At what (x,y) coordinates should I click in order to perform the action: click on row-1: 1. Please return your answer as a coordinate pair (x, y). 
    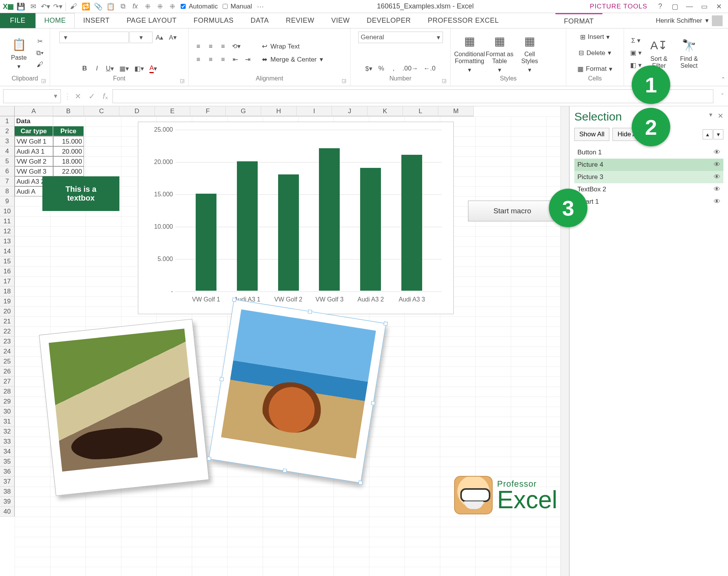
    Looking at the image, I should click on (7, 121).